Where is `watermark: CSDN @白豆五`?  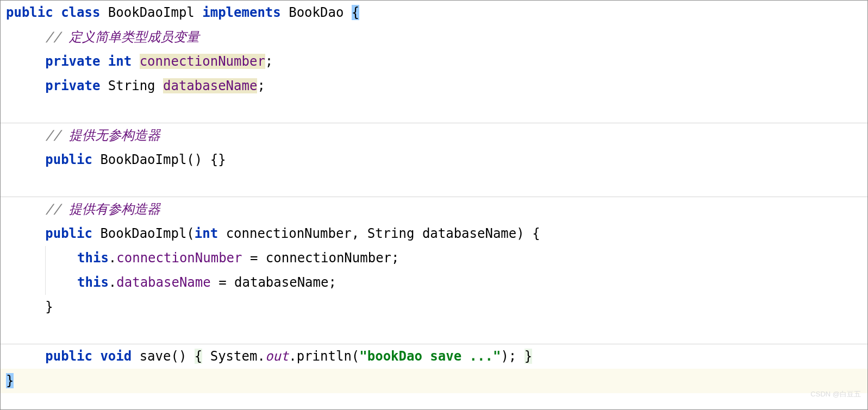
watermark: CSDN @白豆五 is located at coordinates (836, 394).